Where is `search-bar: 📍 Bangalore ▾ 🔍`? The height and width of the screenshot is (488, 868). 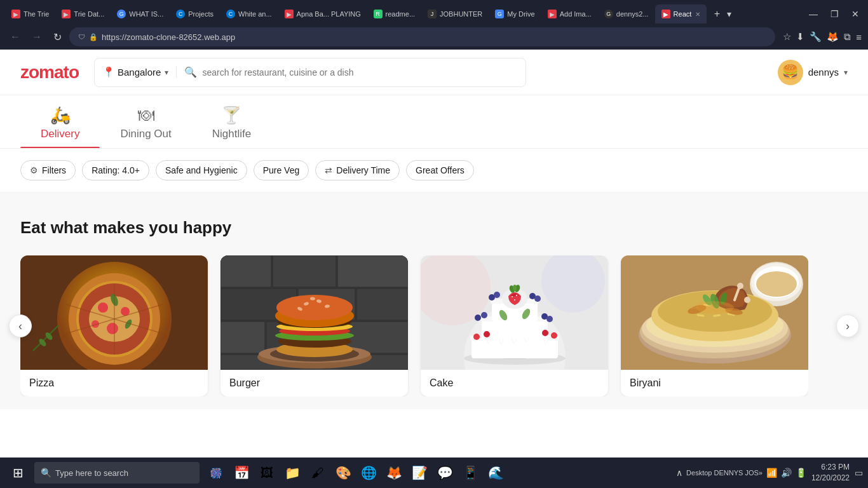
search-bar: 📍 Bangalore ▾ 🔍 is located at coordinates (310, 72).